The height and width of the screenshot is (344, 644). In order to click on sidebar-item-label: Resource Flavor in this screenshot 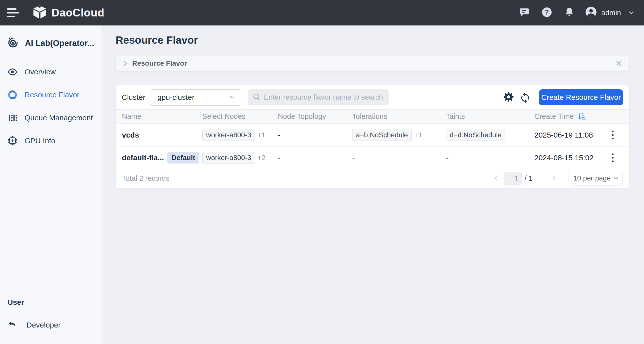, I will do `click(52, 95)`.